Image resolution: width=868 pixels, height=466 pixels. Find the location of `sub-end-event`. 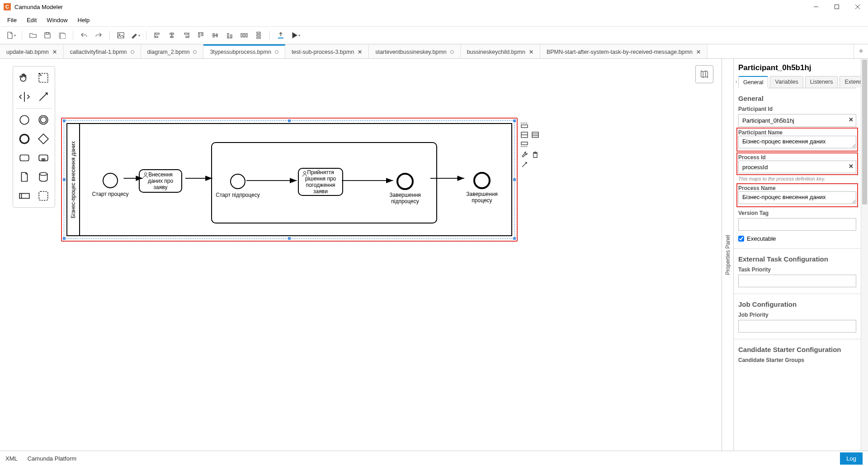

sub-end-event is located at coordinates (405, 181).